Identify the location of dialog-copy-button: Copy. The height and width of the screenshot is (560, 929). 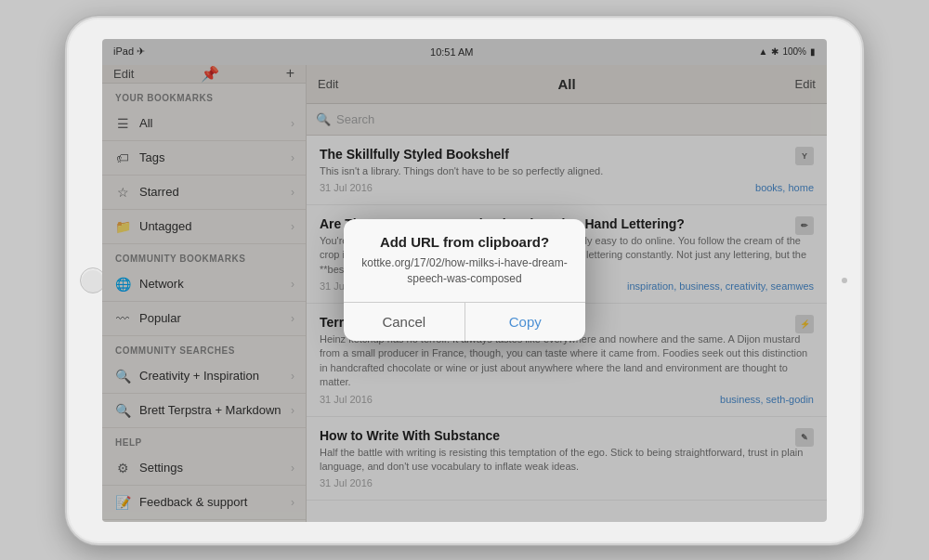
(526, 321).